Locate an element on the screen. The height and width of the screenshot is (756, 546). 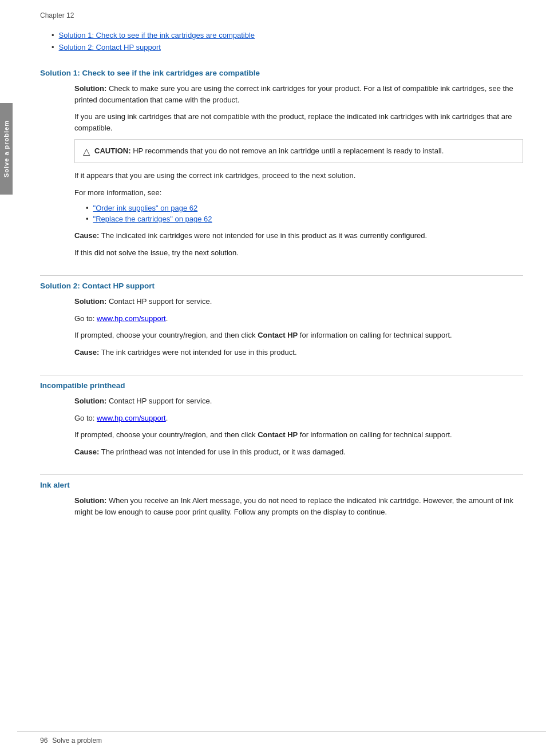
caution-label: CAUTION: is located at coordinates (113, 151).